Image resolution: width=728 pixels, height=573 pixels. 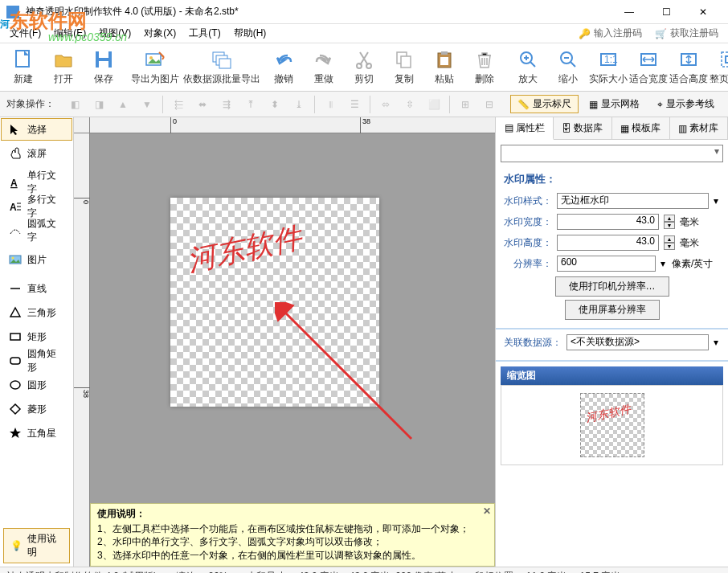 What do you see at coordinates (37, 409) in the screenshot?
I see `tool-diamond: 菱形` at bounding box center [37, 409].